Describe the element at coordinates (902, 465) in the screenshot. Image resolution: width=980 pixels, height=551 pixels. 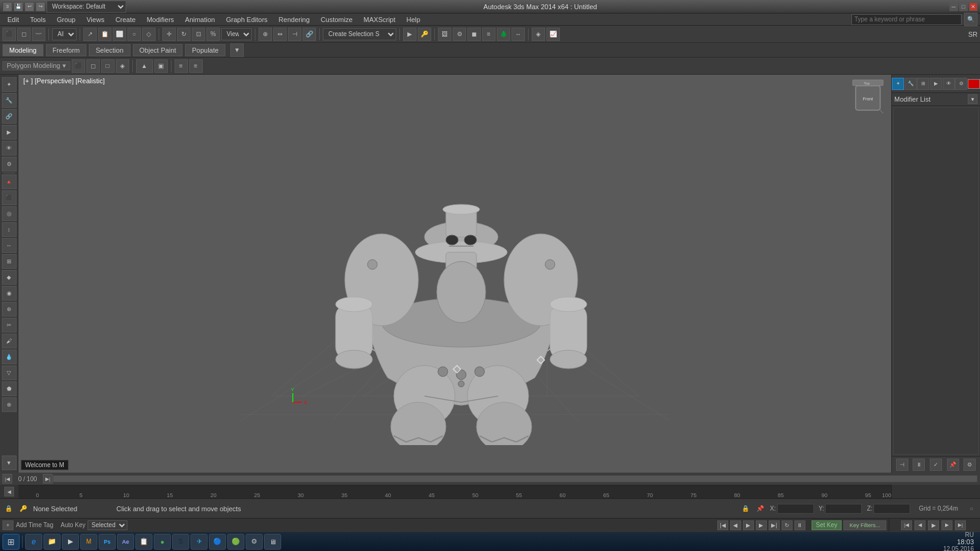
I see `anim-set-btn: ⊣` at that location.